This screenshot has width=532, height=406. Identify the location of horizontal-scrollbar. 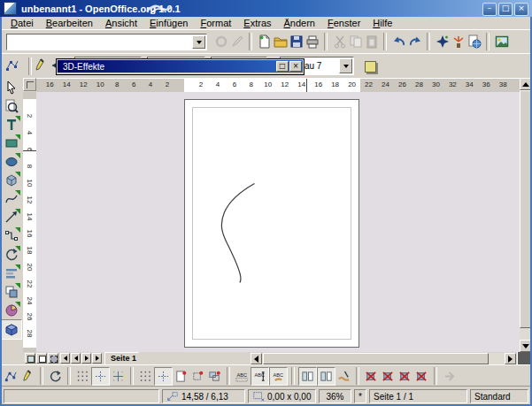
(383, 359).